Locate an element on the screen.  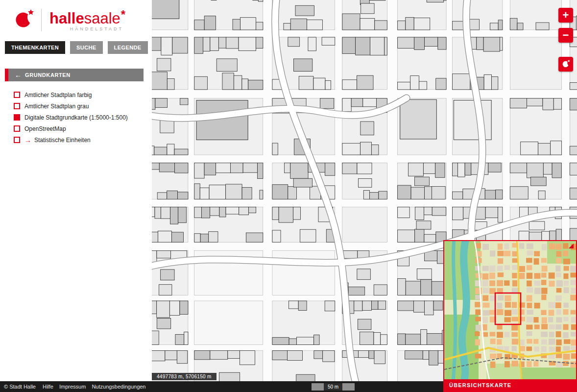
layer-item-stadtplan-grau: Amtlicher Stadtplan grau is located at coordinates (76, 106).